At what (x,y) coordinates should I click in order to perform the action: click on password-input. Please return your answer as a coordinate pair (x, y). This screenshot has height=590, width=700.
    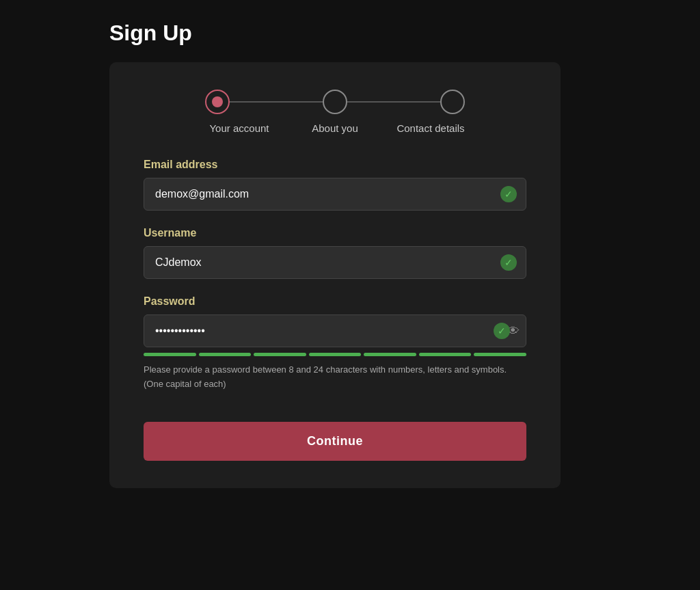
    Looking at the image, I should click on (335, 331).